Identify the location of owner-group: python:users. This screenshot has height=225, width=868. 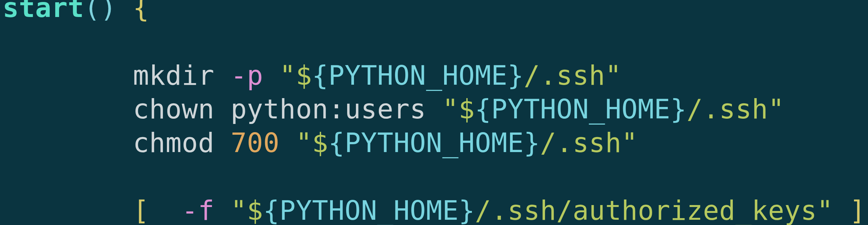
(328, 109).